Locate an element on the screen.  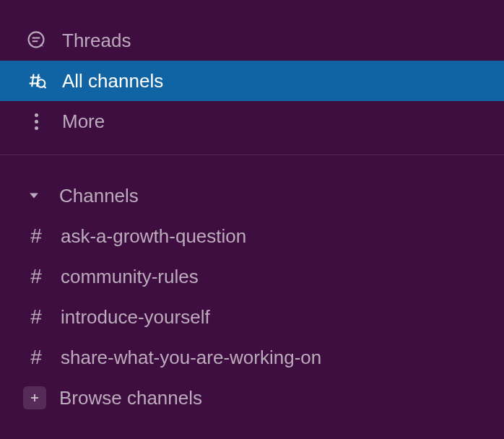
caret-down-icon is located at coordinates (34, 196).